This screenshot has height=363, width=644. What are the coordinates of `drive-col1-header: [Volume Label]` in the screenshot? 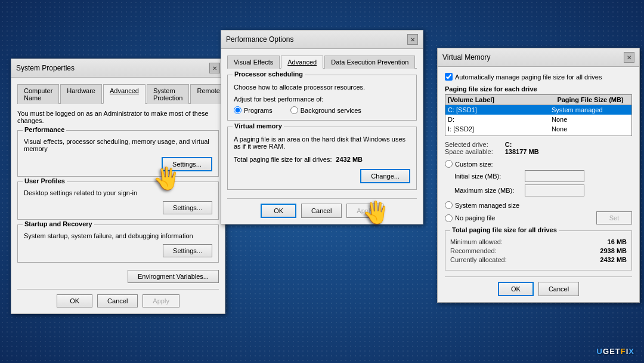 It's located at (500, 100).